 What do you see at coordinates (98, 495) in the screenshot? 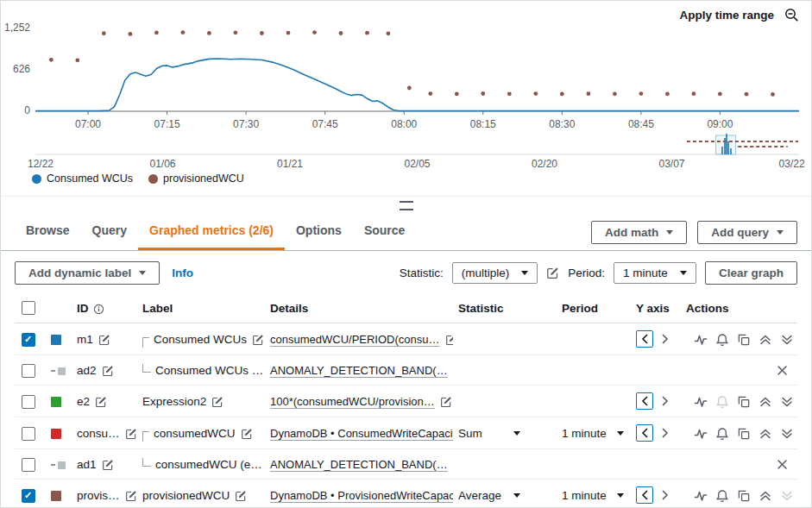
I see `metric-id: provis…` at bounding box center [98, 495].